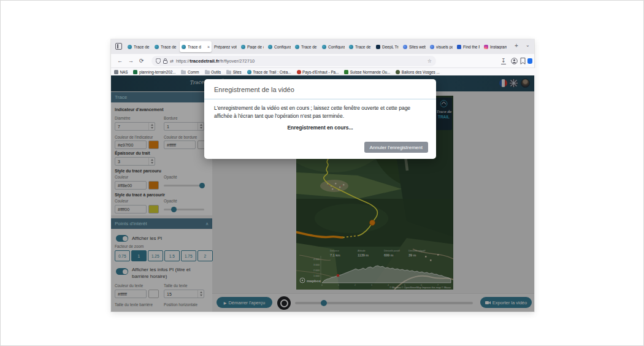 The height and width of the screenshot is (346, 644). Describe the element at coordinates (429, 61) in the screenshot. I see `bookmark-star-icon: ☆` at that location.